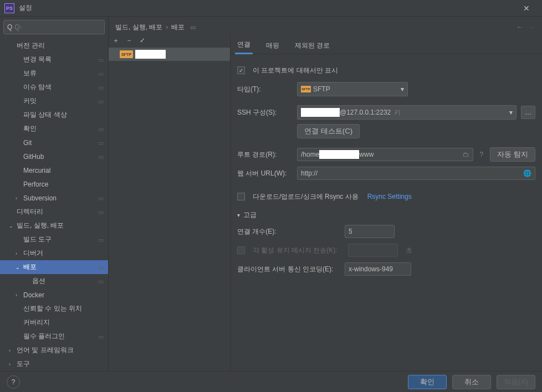 This screenshot has width=542, height=392. I want to click on breadcrumb-row: 빌드, 실행, 배포 › 배포 ▭ ← →, so click(325, 25).